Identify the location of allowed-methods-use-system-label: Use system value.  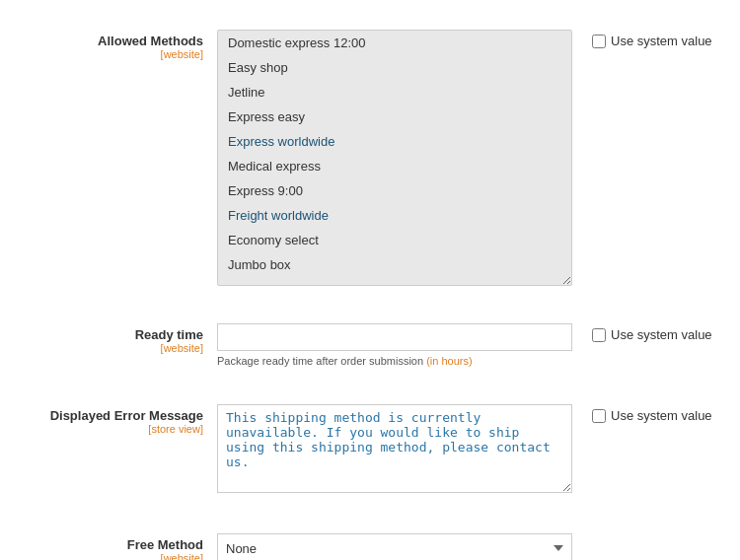
(661, 41).